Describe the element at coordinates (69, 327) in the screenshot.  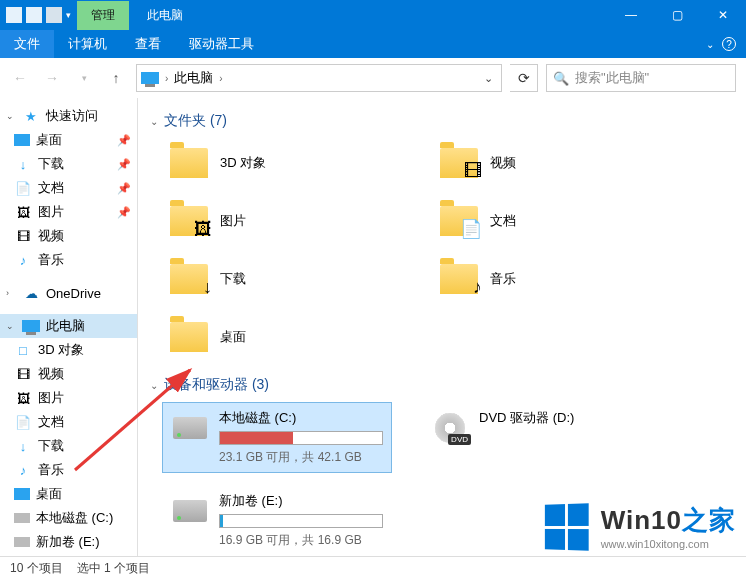
I see `navigation-pane: ⌄ 快速访问 桌面📌 下载📌 文档📌 图片📌 视频 音乐 › OneDrive …` at that location.